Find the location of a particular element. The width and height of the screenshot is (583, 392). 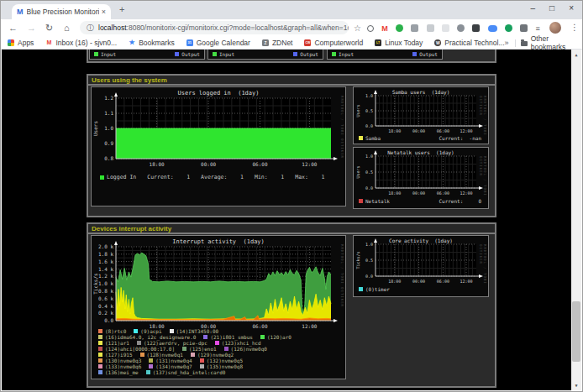

legend-item: (123)xhci_hcd is located at coordinates (239, 342).